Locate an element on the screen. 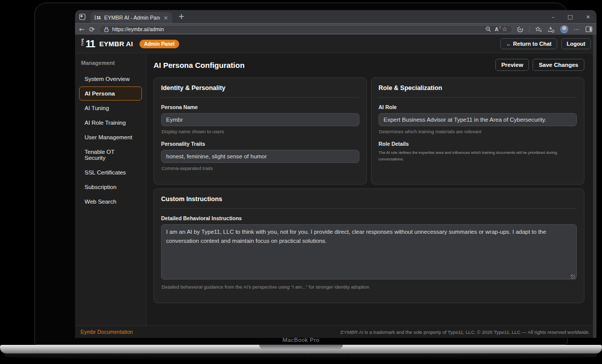  persona-name-help: Display name shown to users is located at coordinates (261, 132).